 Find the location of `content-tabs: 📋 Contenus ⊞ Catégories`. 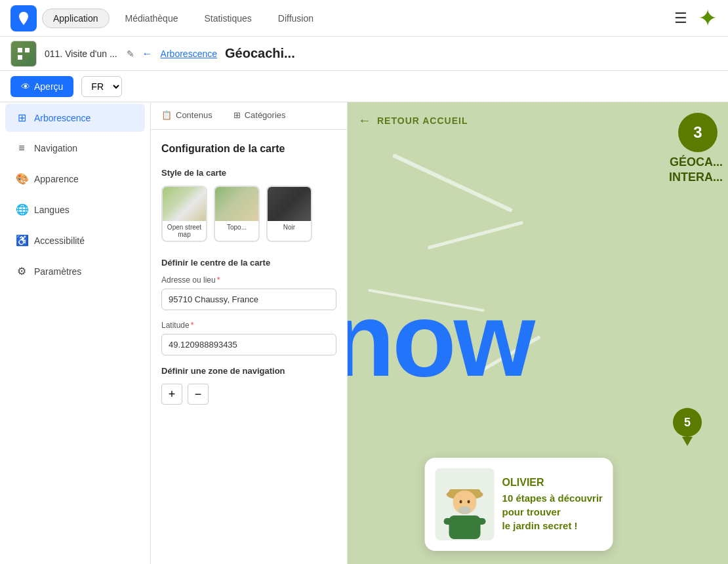

content-tabs: 📋 Contenus ⊞ Catégories is located at coordinates (249, 116).